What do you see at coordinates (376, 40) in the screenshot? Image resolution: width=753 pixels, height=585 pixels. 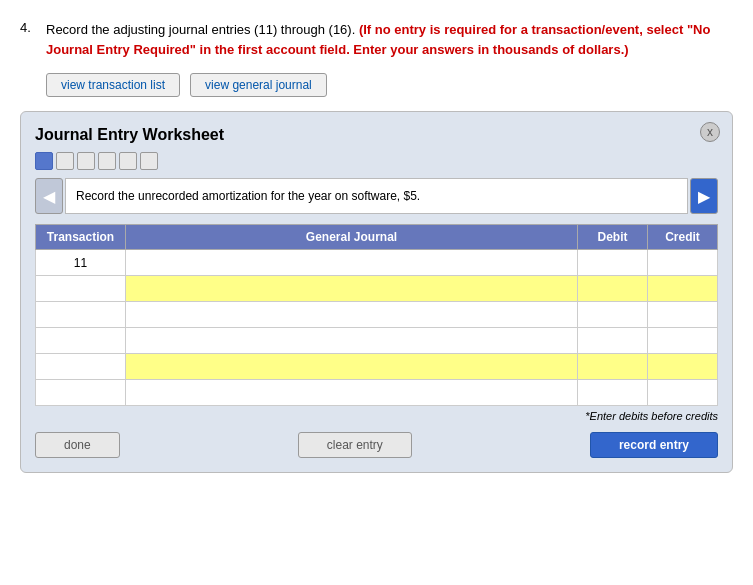 I see `question-header: 4. Record the adjusting journal entries …` at bounding box center [376, 40].